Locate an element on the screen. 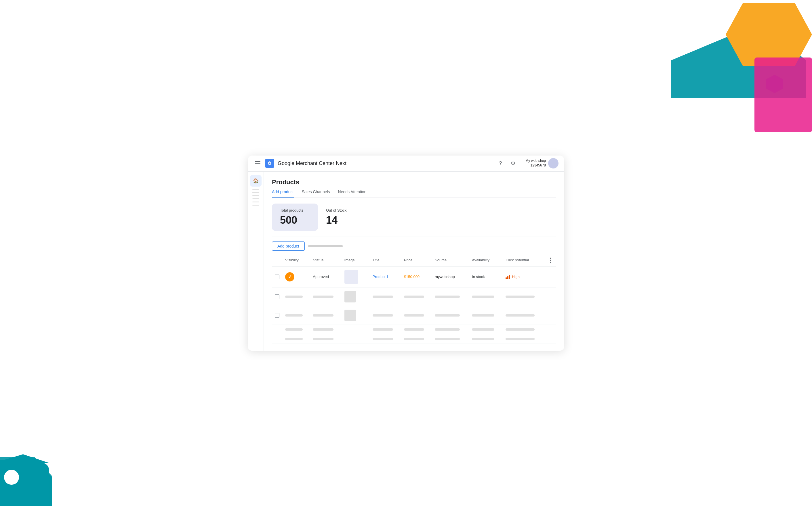 This screenshot has width=812, height=506. row1-checkbox-cell is located at coordinates (277, 277).